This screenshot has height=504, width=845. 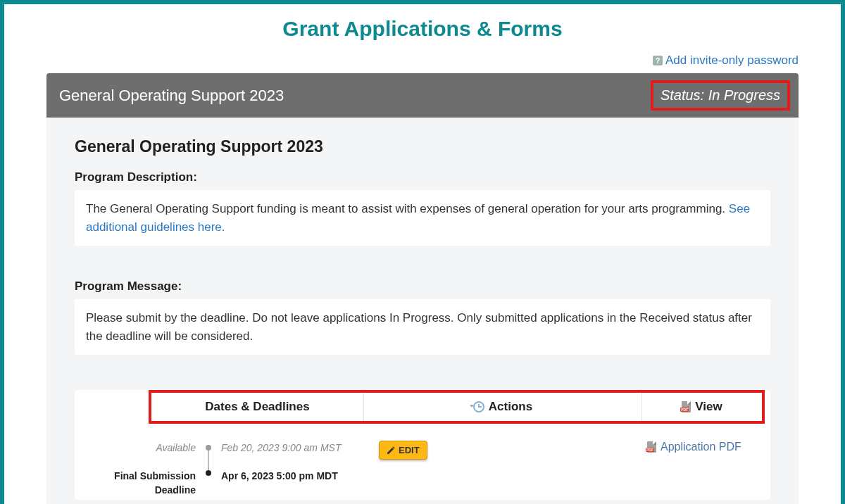 I want to click on application-pdf-link: Application PDF, so click(x=694, y=447).